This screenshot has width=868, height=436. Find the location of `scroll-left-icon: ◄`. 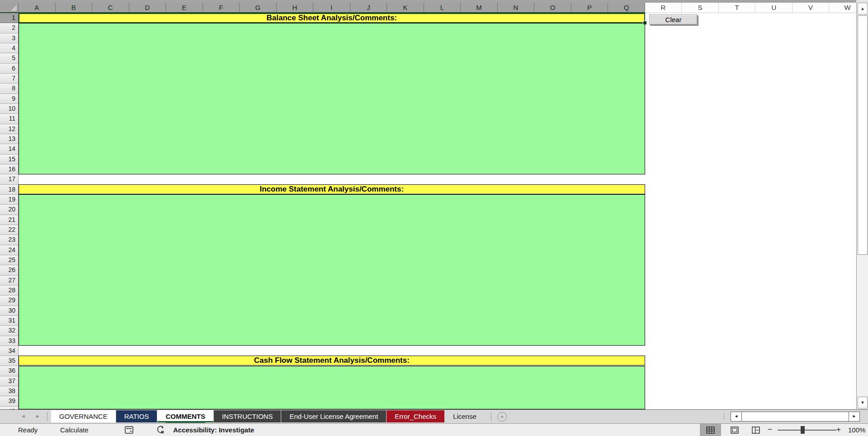

scroll-left-icon: ◄ is located at coordinates (736, 417).